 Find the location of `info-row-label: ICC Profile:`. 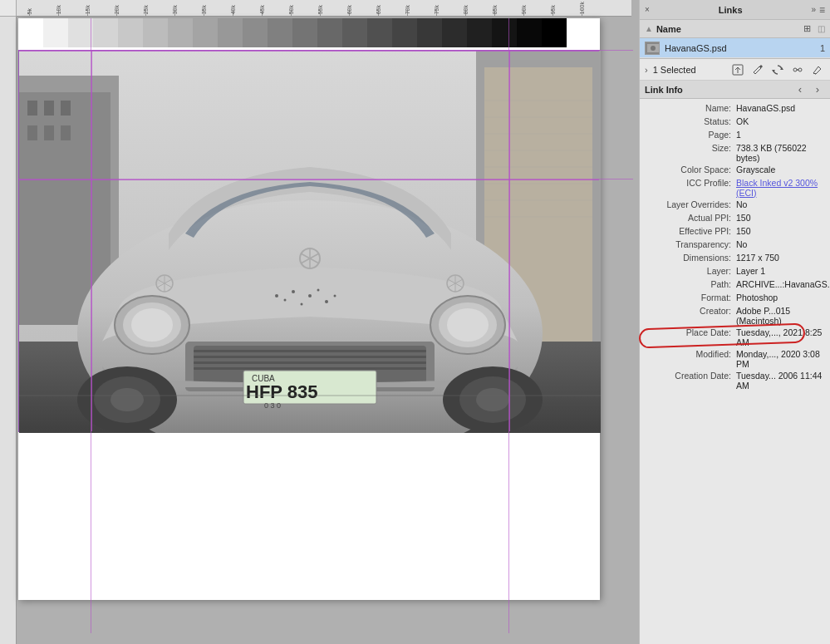

info-row-label: ICC Profile: is located at coordinates (690, 183).